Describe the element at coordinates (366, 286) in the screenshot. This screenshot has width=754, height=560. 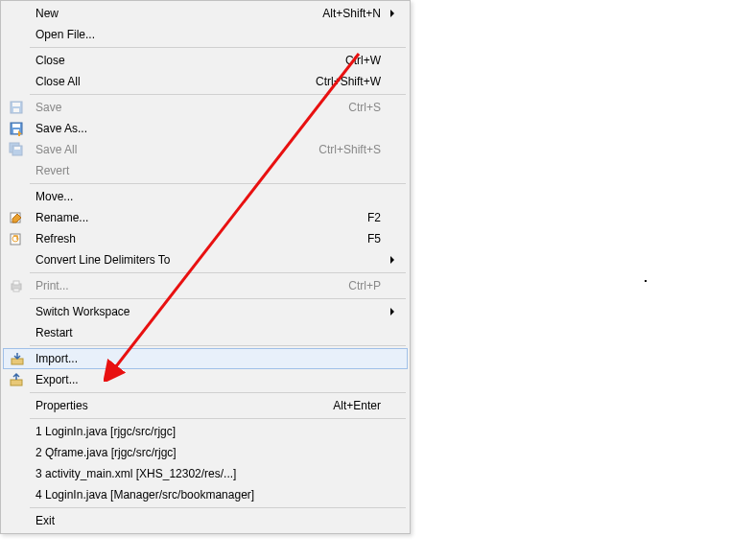
I see `menu-item-shortcut: Ctrl+P` at that location.